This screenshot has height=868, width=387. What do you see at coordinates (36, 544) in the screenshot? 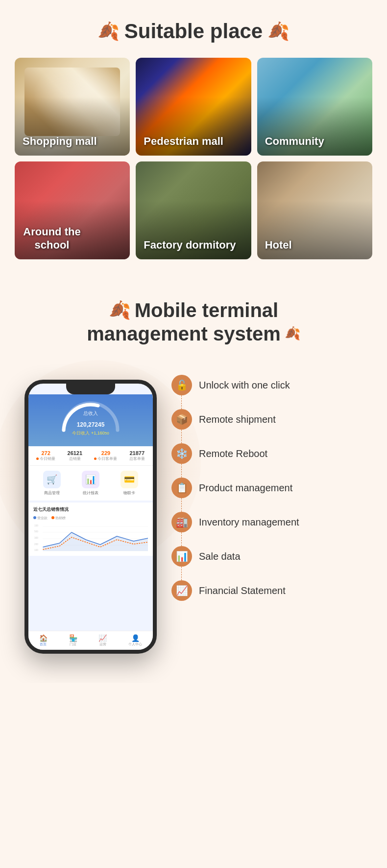
I see `svg-text: 200` at bounding box center [36, 544].